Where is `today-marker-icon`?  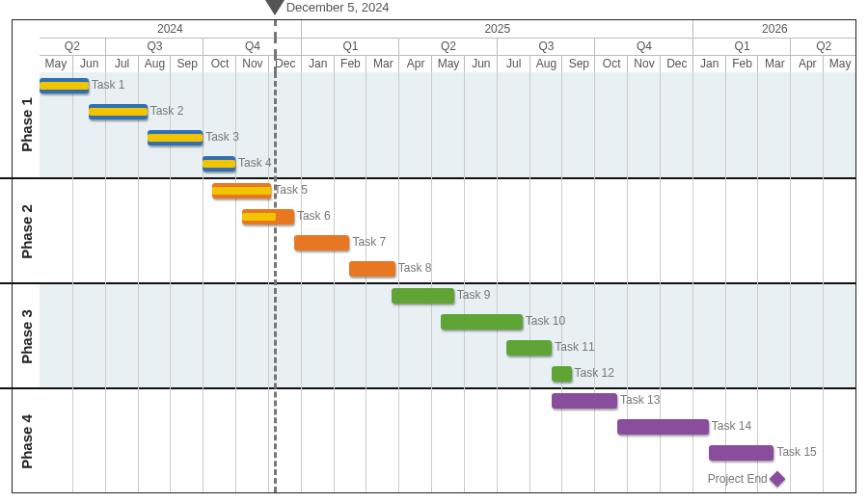
today-marker-icon is located at coordinates (275, 8).